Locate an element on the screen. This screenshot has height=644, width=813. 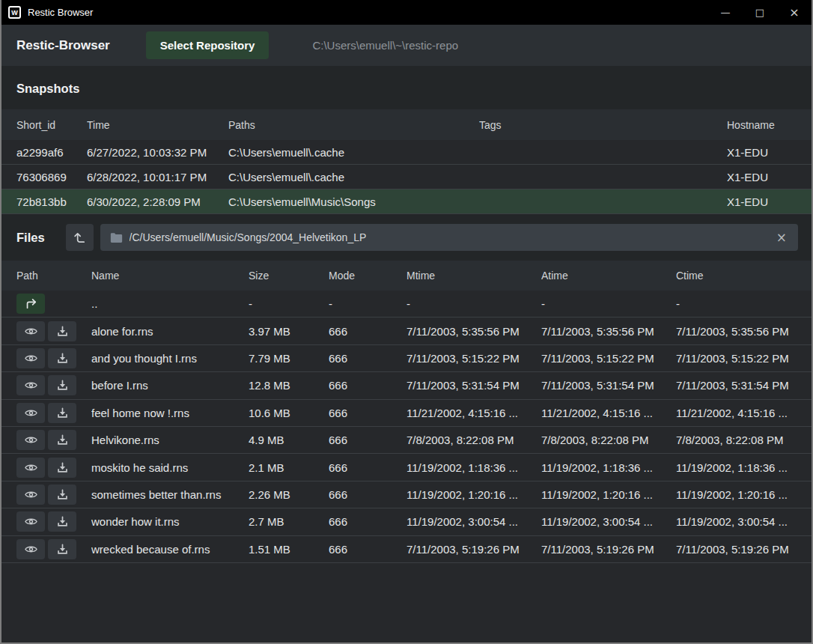
go-parent-dir-button is located at coordinates (31, 304).